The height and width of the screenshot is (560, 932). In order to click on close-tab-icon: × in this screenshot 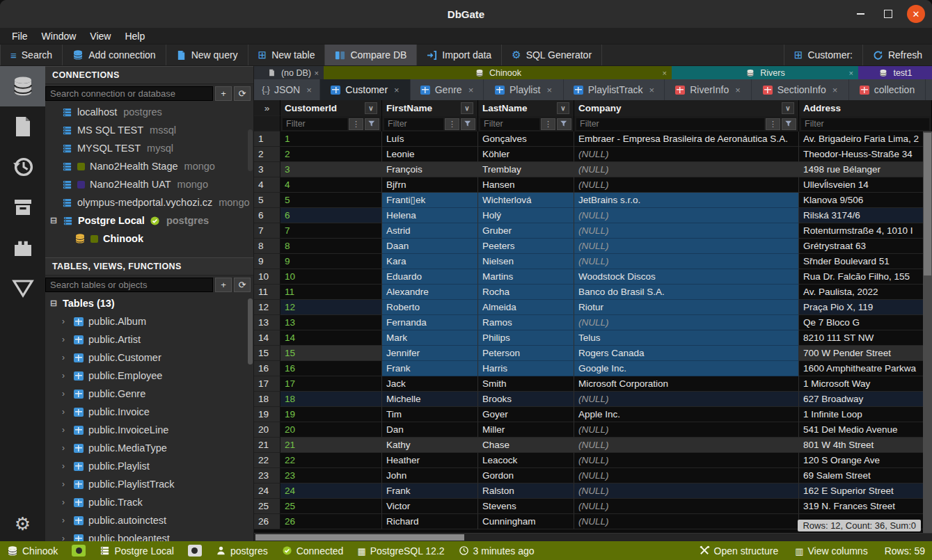, I will do `click(309, 90)`.